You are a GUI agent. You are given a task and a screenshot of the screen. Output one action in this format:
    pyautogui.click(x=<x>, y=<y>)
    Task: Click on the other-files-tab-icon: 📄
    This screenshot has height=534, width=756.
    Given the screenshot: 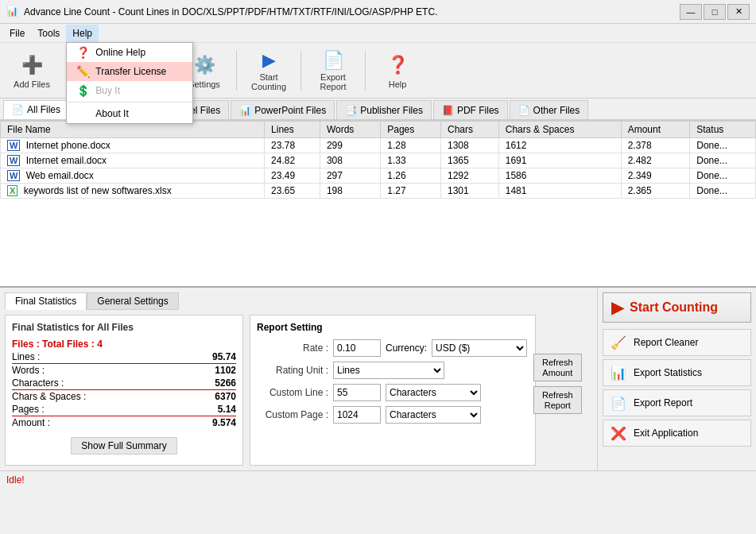 What is the action you would take?
    pyautogui.click(x=525, y=110)
    